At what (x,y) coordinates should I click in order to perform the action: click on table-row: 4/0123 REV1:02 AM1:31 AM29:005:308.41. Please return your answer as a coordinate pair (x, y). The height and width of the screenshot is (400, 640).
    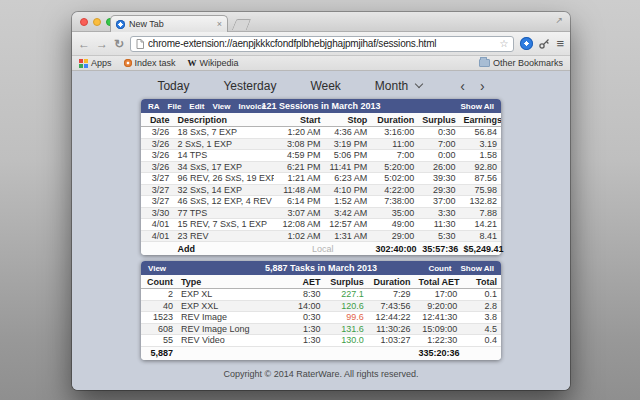
    Looking at the image, I should click on (321, 237).